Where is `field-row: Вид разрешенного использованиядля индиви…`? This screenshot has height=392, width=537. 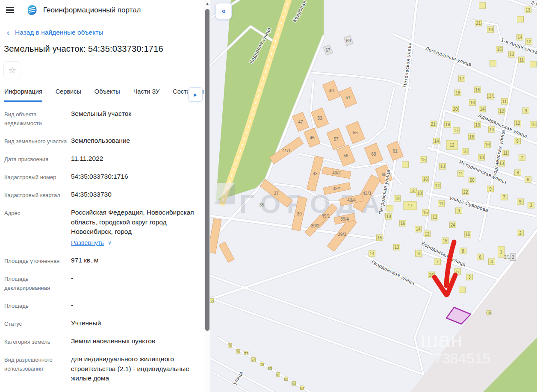
field-row: Вид разрешенного использованиядля индиви… is located at coordinates (104, 369).